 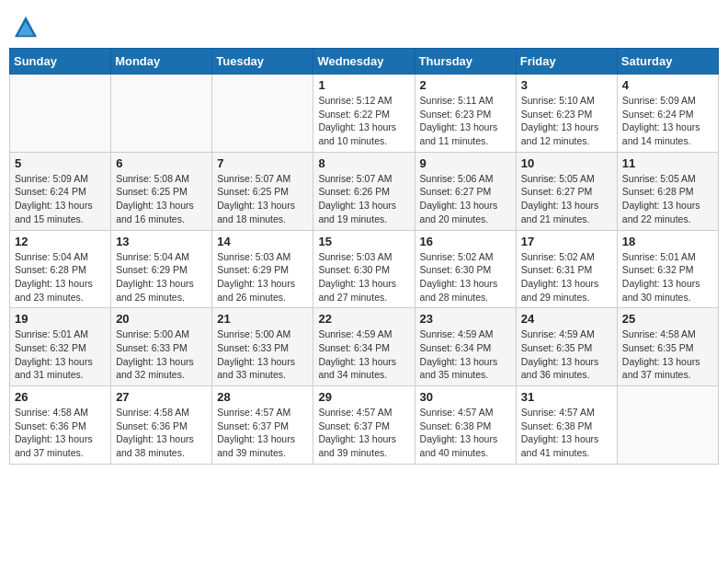 What do you see at coordinates (566, 85) in the screenshot?
I see `day-number: 3` at bounding box center [566, 85].